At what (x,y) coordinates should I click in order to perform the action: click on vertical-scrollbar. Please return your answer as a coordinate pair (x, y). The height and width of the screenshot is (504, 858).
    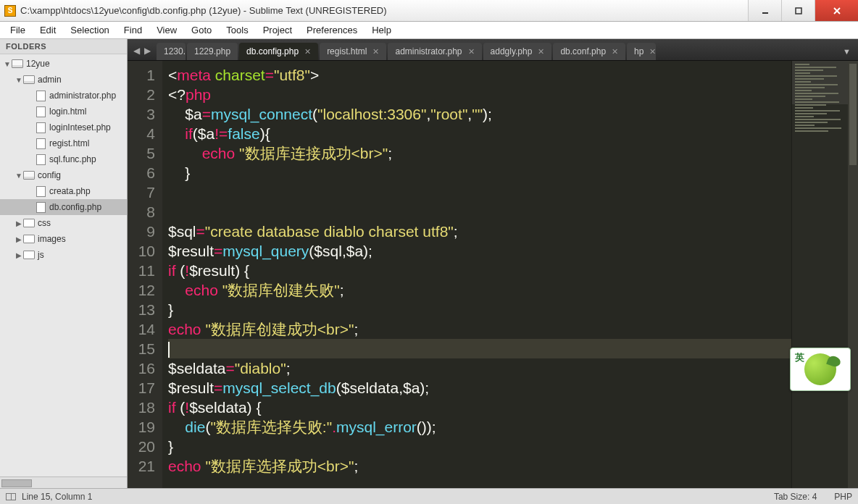
    Looking at the image, I should click on (853, 274).